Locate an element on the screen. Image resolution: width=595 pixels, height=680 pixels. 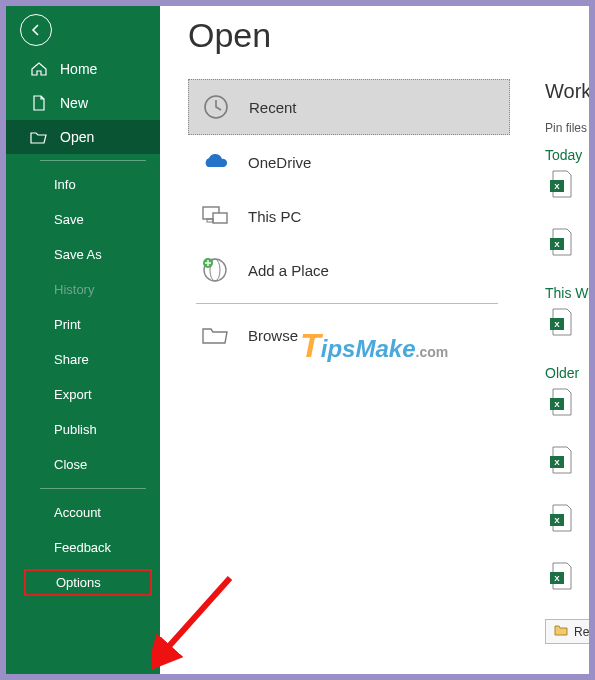
location-label: Browse is located at coordinates (273, 336).